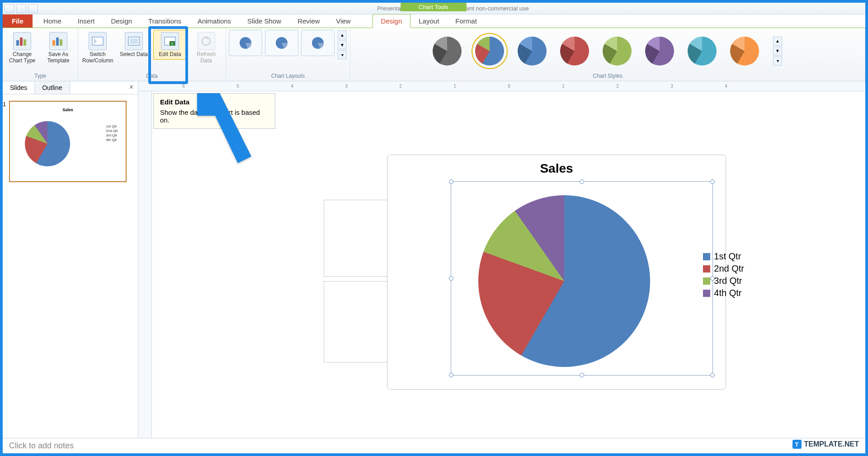  I want to click on watermark-badge-icon: T, so click(797, 444).